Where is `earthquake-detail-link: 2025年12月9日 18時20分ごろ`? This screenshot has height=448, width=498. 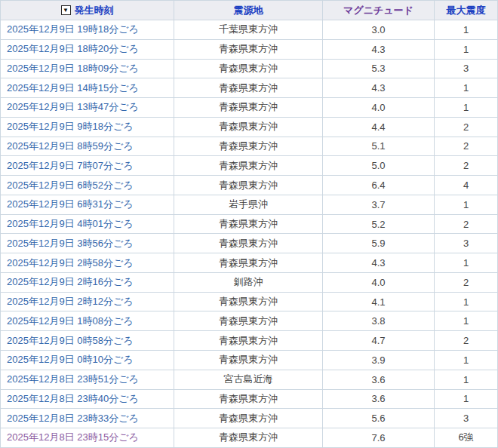
earthquake-detail-link: 2025年12月9日 18時20分ごろ is located at coordinates (72, 49).